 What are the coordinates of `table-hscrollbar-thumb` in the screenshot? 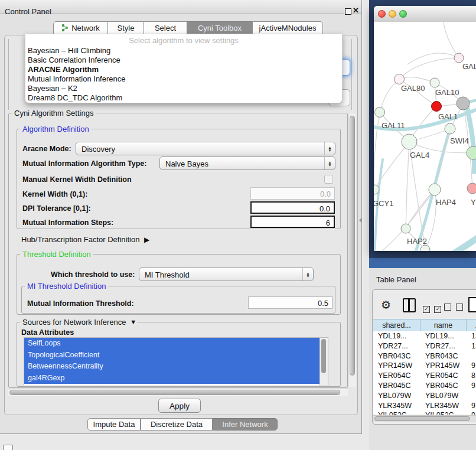 It's located at (422, 419).